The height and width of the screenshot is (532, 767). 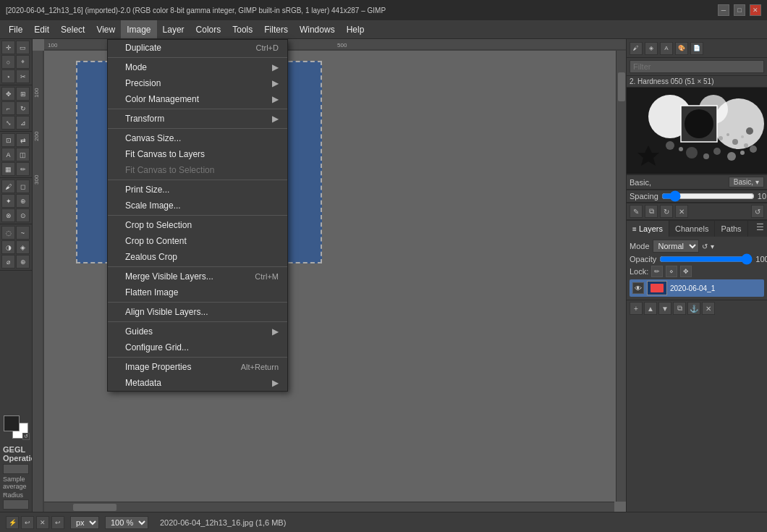 What do you see at coordinates (23, 155) in the screenshot?
I see `tool-bucket: ◫` at bounding box center [23, 155].